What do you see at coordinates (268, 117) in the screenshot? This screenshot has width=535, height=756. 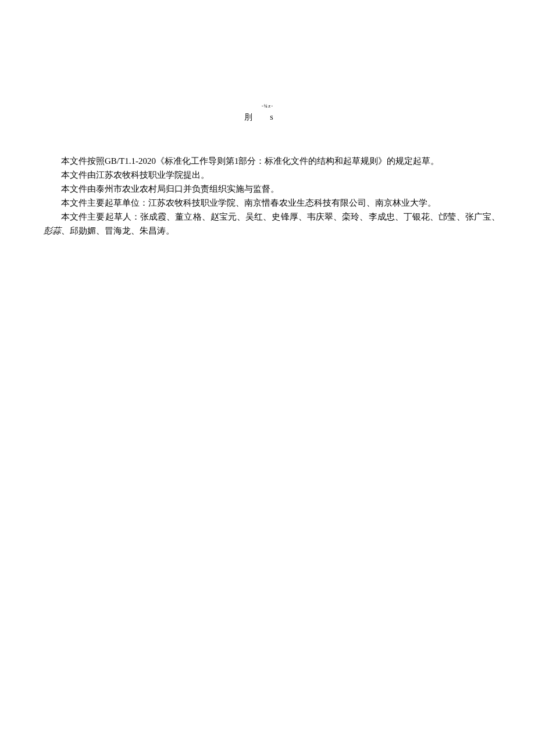 I see `decoration-main: 刖s` at bounding box center [268, 117].